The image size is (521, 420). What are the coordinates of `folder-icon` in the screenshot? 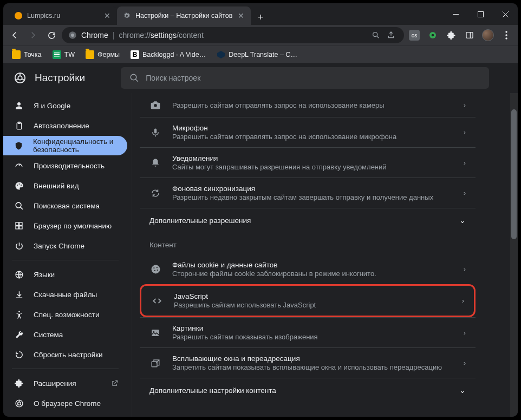 It's located at (16, 55).